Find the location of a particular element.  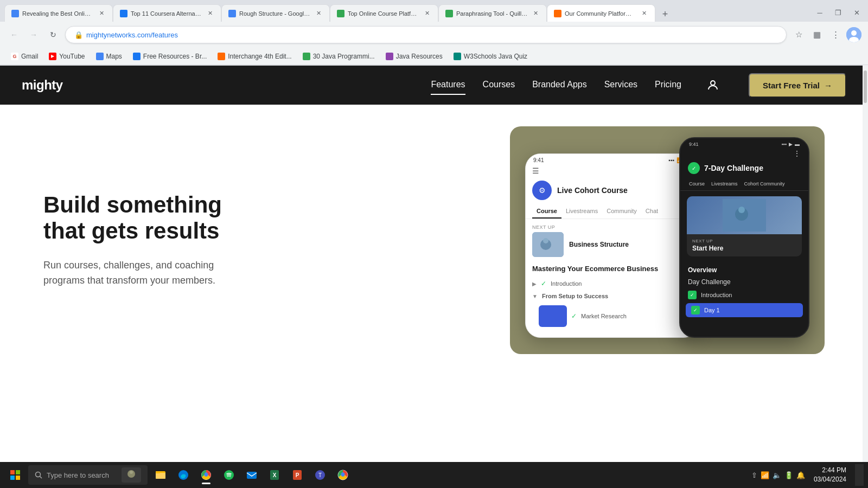

user-account-icon is located at coordinates (713, 85).